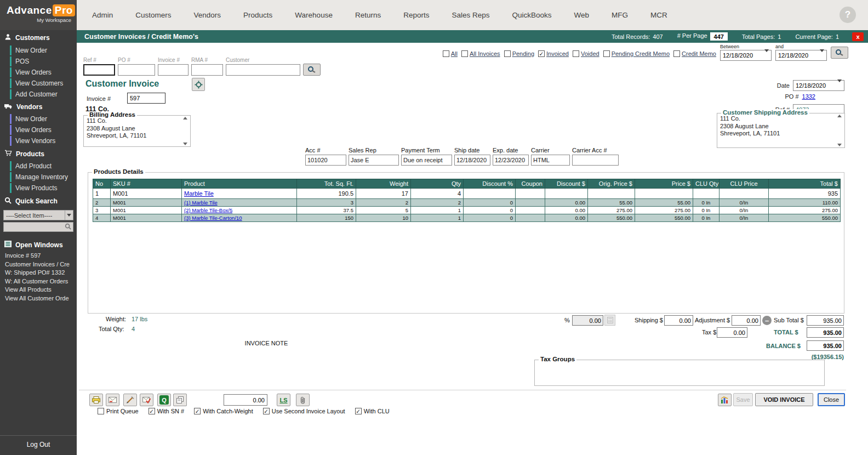  Describe the element at coordinates (313, 15) in the screenshot. I see `nav-item-warehouse: Warehouse` at that location.